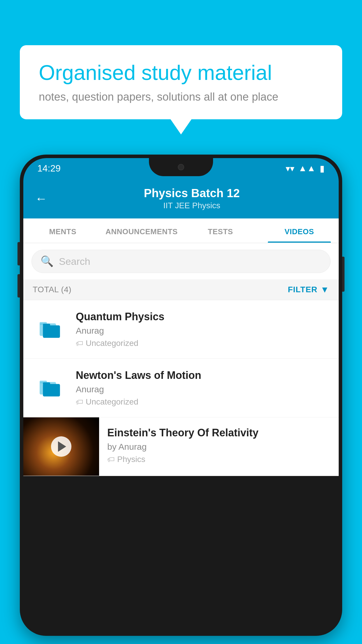 This screenshot has height=644, width=362. What do you see at coordinates (325, 290) in the screenshot?
I see `filter-icon: ▼` at bounding box center [325, 290].